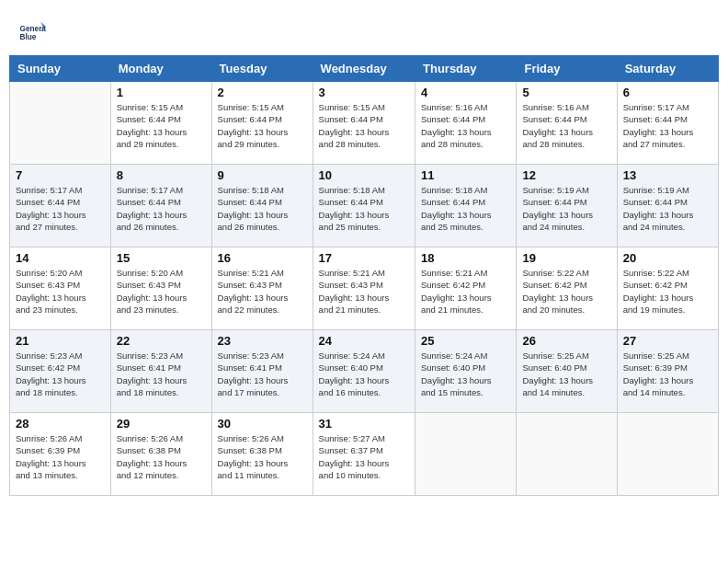 The width and height of the screenshot is (728, 563). Describe the element at coordinates (263, 175) in the screenshot. I see `day-number: 9` at that location.